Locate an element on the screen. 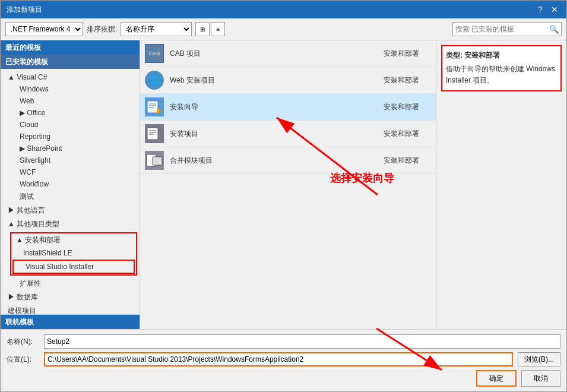 This screenshot has height=392, width=567. tree-item-office: ▶ Office is located at coordinates (70, 113).